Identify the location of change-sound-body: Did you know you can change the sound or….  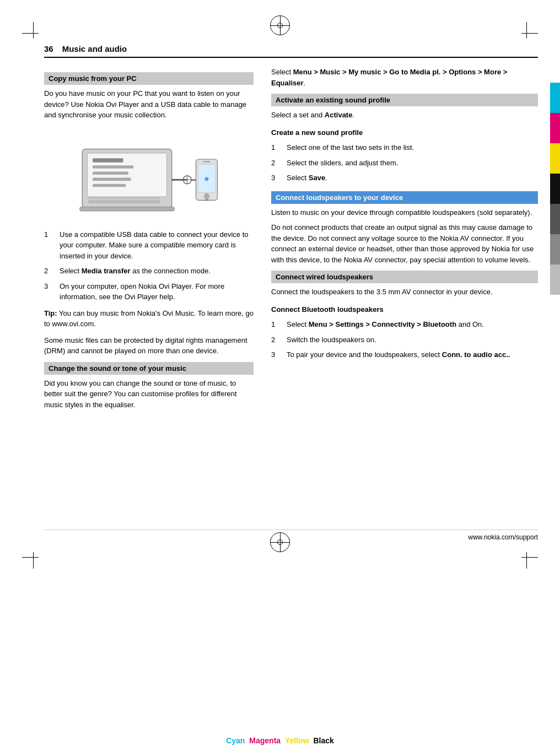
(149, 395).